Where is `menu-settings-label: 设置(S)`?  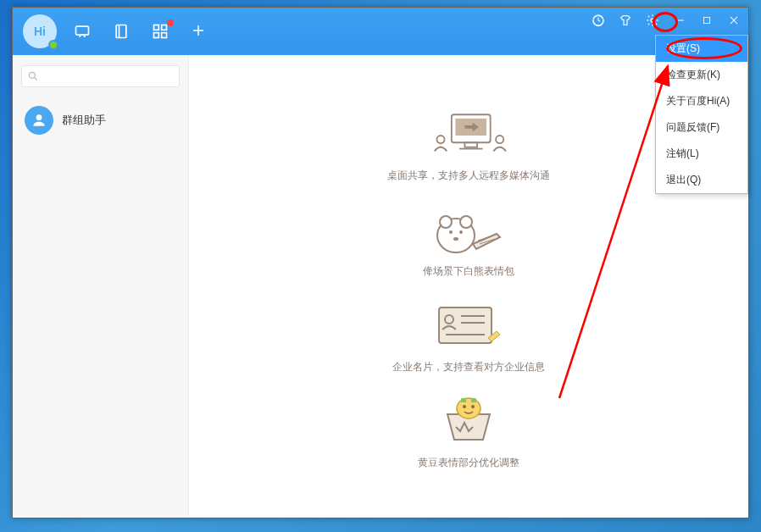
menu-settings-label: 设置(S) is located at coordinates (683, 48).